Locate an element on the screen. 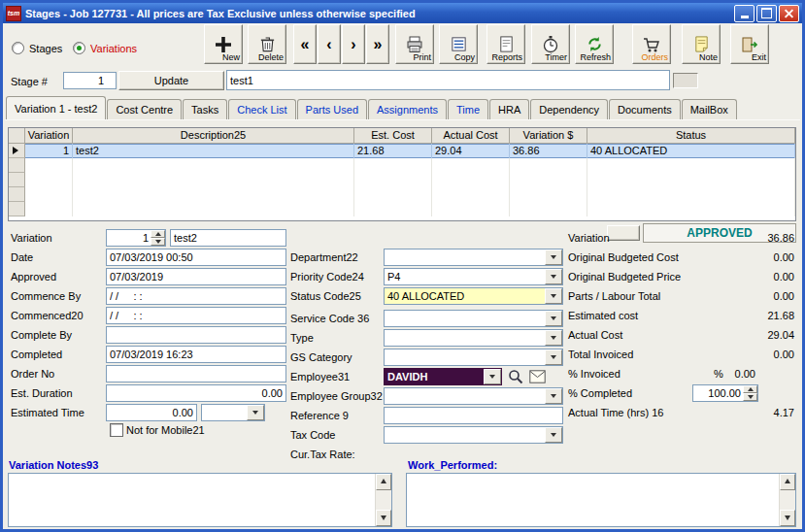 This screenshot has height=532, width=805. estimated-time-unit-combo is located at coordinates (233, 413).